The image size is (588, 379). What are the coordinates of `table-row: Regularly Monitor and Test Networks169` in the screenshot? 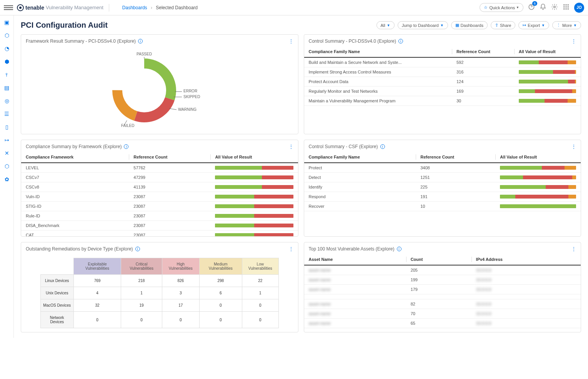 It's located at (443, 92).